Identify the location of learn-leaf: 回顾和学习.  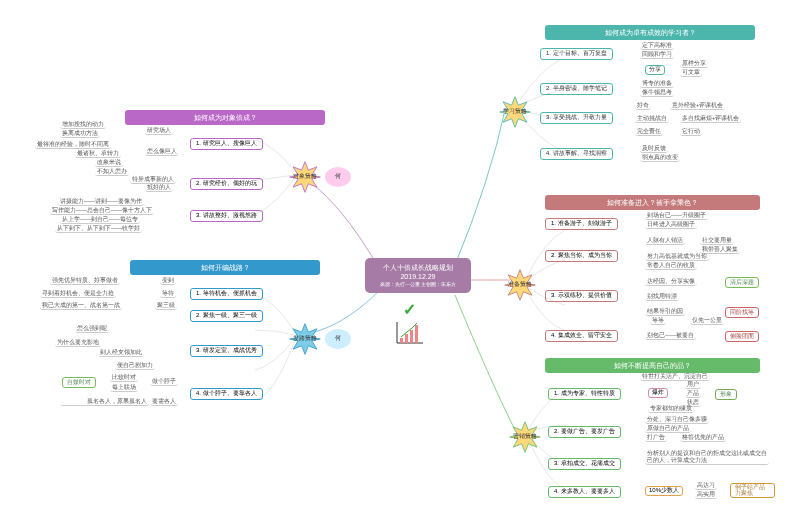
(657, 55).